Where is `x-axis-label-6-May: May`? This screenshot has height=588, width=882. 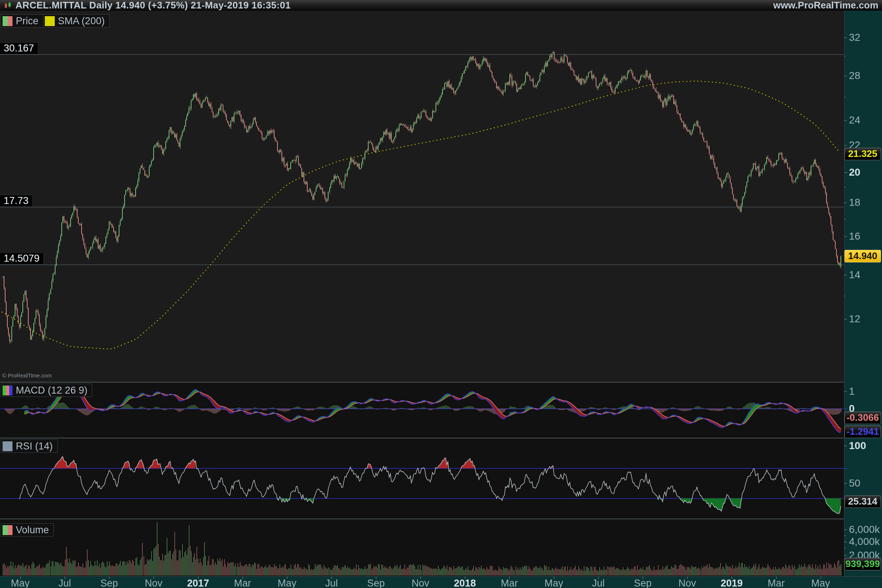
x-axis-label-6-May: May is located at coordinates (287, 583).